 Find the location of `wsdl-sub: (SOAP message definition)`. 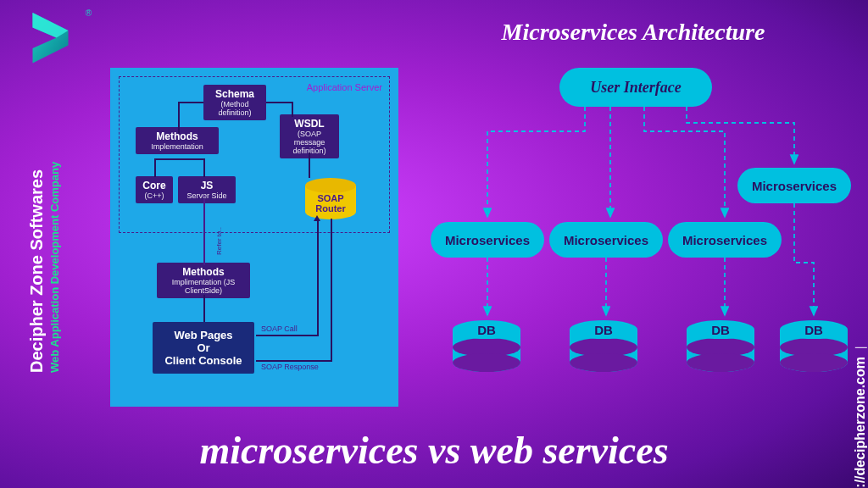

wsdl-sub: (SOAP message definition) is located at coordinates (309, 142).